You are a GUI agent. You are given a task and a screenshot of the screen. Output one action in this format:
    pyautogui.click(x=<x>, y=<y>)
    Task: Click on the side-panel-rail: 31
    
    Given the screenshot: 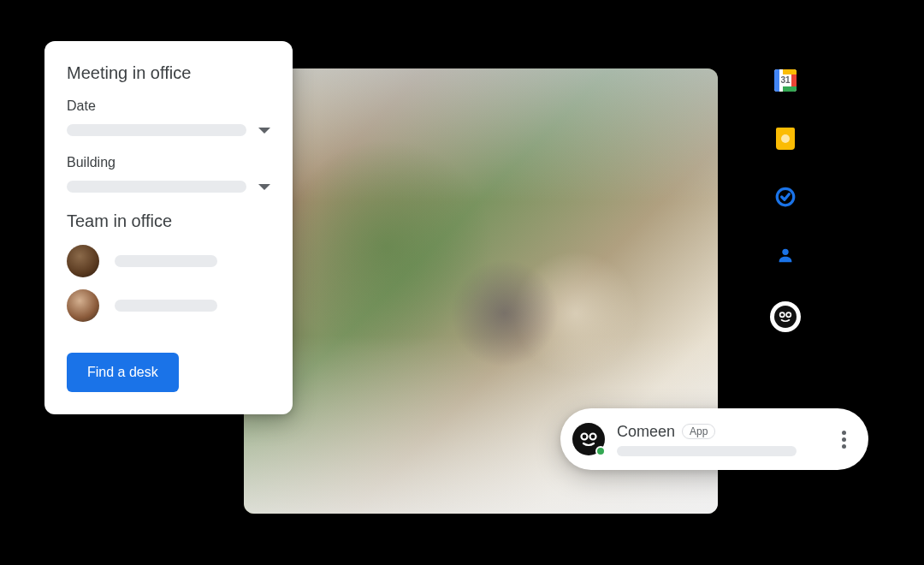 What is the action you would take?
    pyautogui.click(x=785, y=200)
    